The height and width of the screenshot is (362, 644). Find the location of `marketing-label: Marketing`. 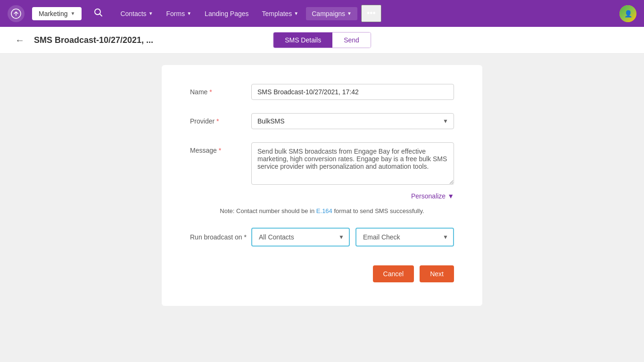

marketing-label: Marketing is located at coordinates (53, 14).